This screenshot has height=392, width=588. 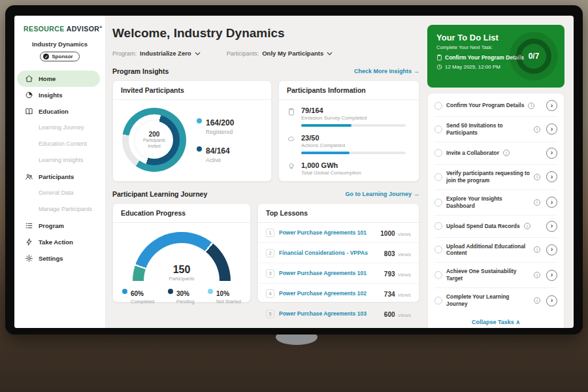 I want to click on brand-secondary: ADVISOR+, so click(x=85, y=29).